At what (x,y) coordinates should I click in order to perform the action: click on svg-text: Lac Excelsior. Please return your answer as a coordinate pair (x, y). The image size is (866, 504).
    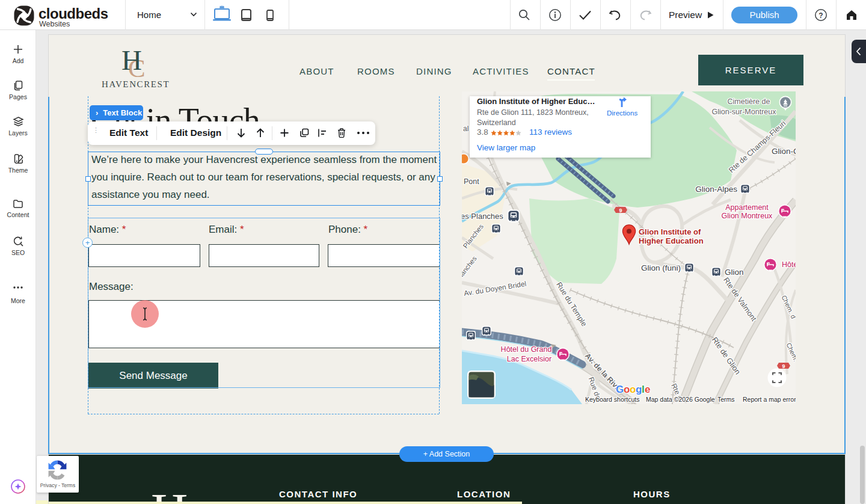
    Looking at the image, I should click on (529, 359).